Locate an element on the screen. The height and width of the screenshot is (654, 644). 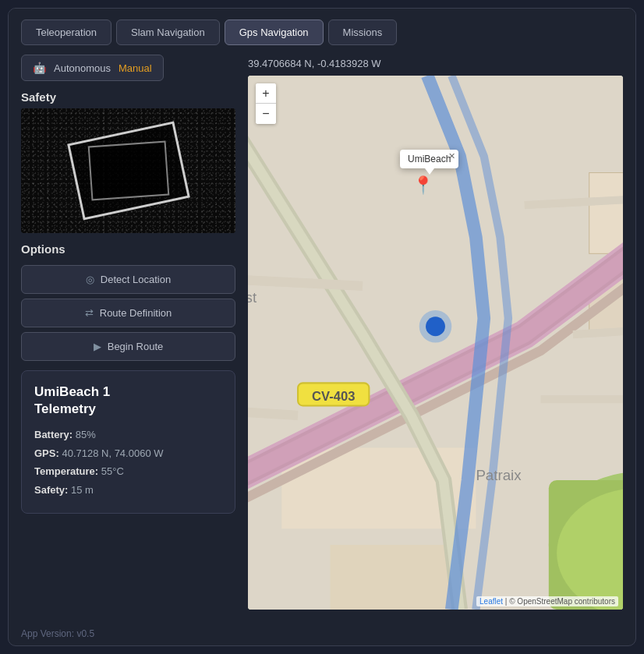
telemetry-temperature: Temperature: 55°C is located at coordinates (128, 472).